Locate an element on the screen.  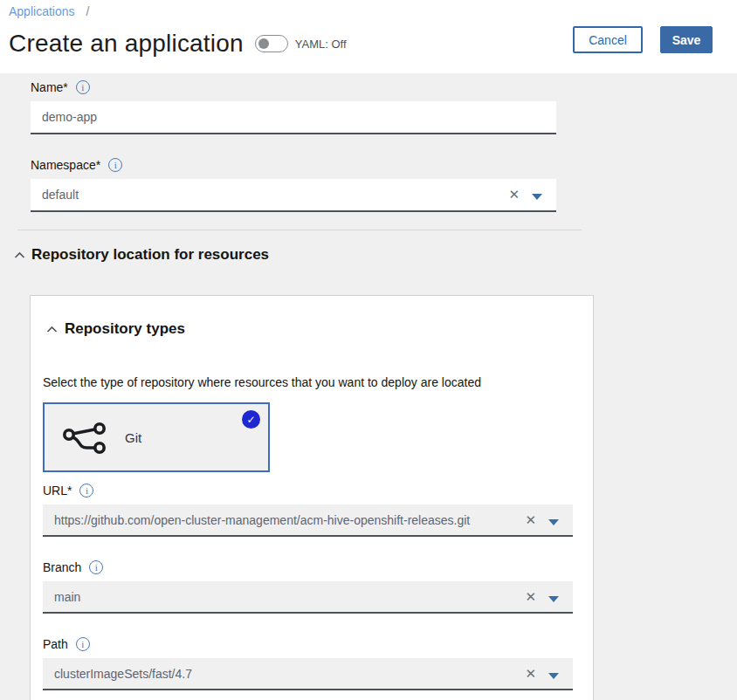
path-field-group: Path i ✕ is located at coordinates (312, 663).